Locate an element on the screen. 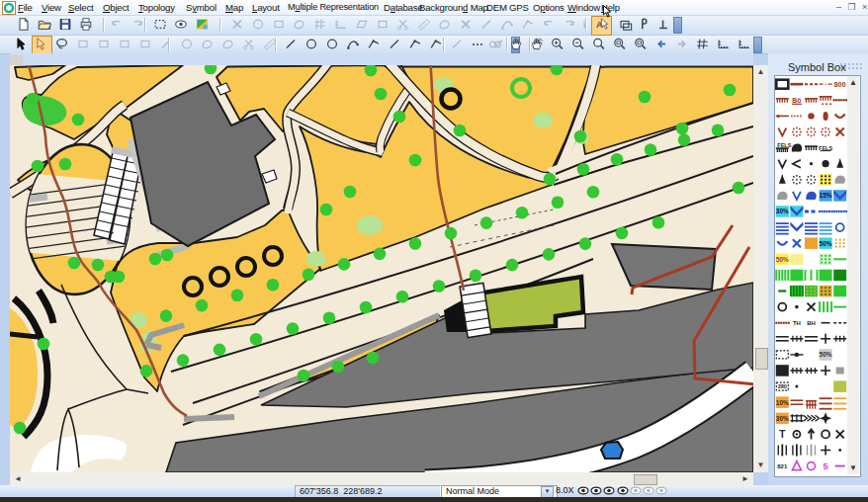 This screenshot has height=502, width=868. svg-text: Bö is located at coordinates (797, 101).